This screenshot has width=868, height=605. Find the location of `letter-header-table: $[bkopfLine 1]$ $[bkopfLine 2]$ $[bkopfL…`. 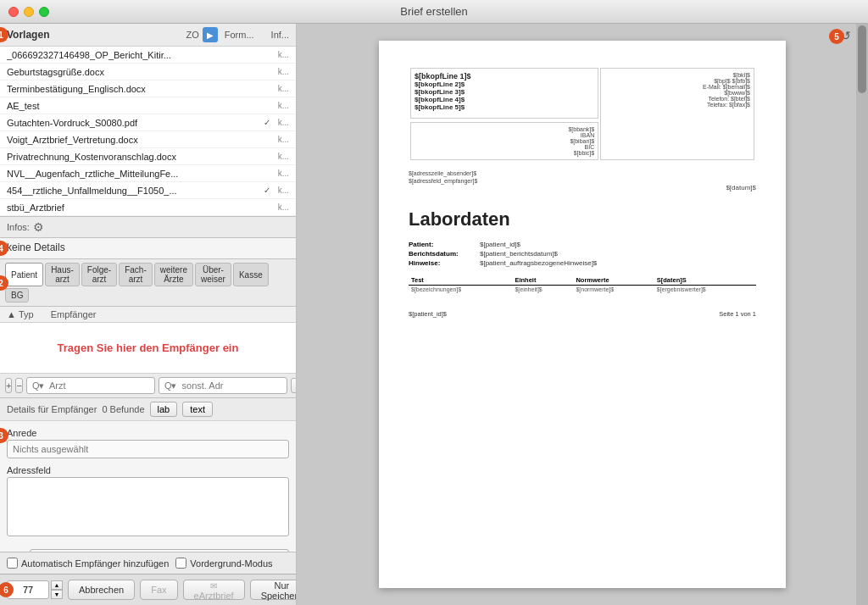

letter-header-table: $[bkopfLine 1]$ $[bkopfLine 2]$ $[bkopfL… is located at coordinates (582, 114).